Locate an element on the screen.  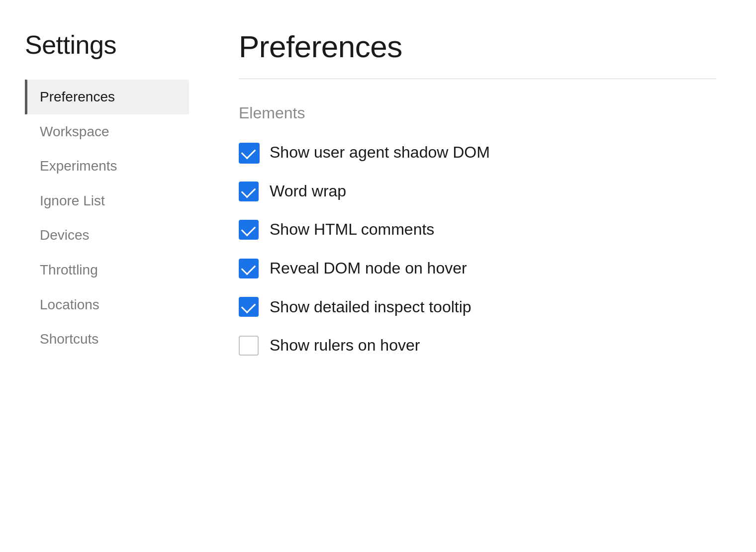
checkbox-word-wrap is located at coordinates (249, 191).